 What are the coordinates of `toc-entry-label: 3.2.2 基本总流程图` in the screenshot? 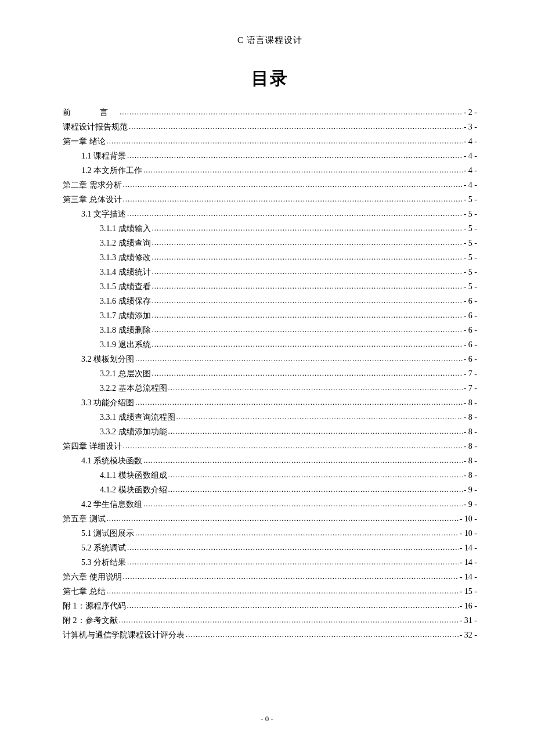 It's located at (134, 389).